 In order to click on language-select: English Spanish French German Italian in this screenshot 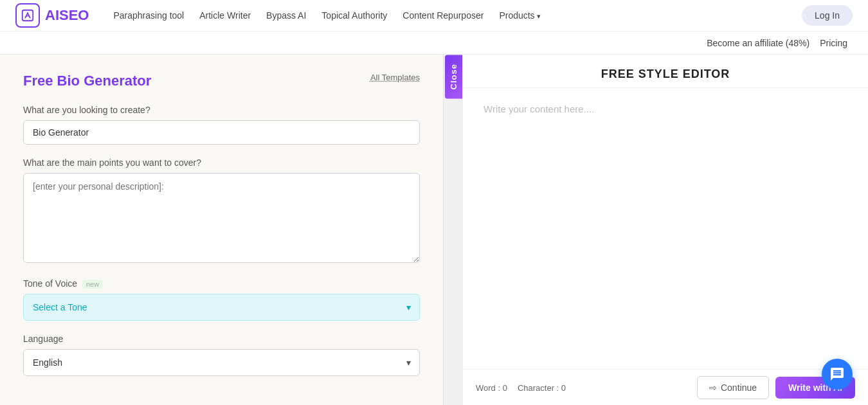, I will do `click(221, 363)`.